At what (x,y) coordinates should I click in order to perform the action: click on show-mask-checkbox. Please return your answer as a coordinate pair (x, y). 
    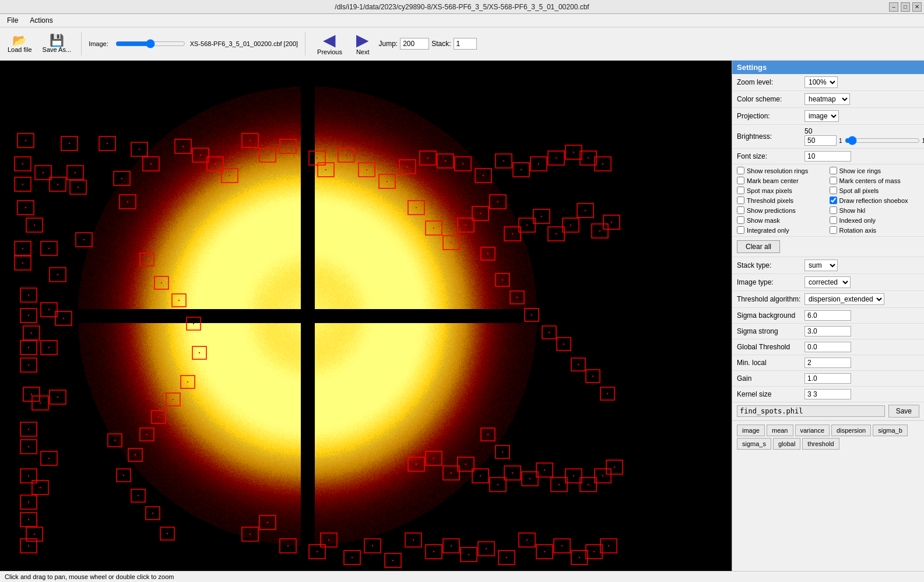
    Looking at the image, I should click on (740, 220).